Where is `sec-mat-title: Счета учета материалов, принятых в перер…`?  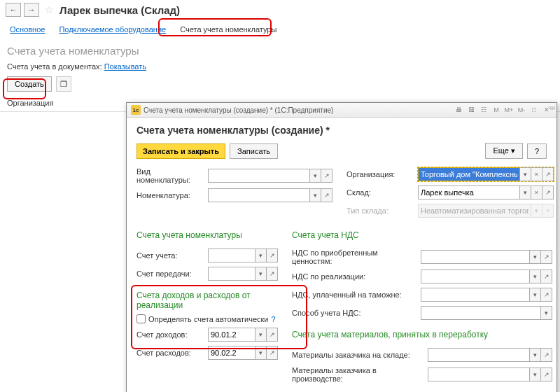
sec-mat-title: Счета учета материалов, принятых в перер… is located at coordinates (422, 335).